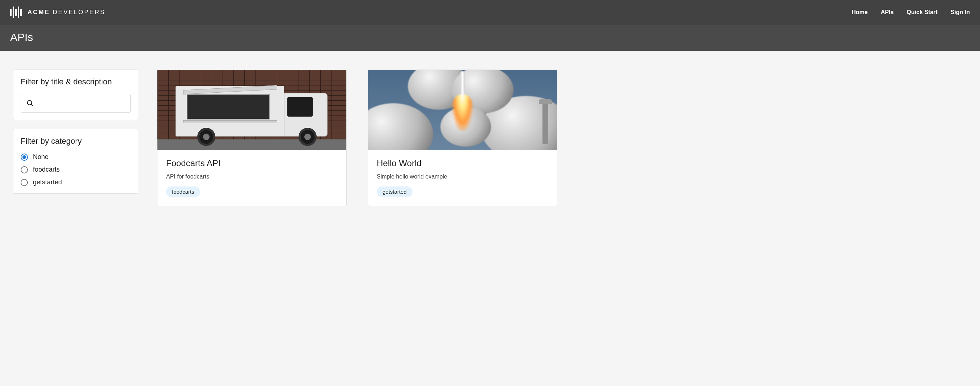 Image resolution: width=980 pixels, height=386 pixels. What do you see at coordinates (463, 110) in the screenshot?
I see `card-image-rocket-launch` at bounding box center [463, 110].